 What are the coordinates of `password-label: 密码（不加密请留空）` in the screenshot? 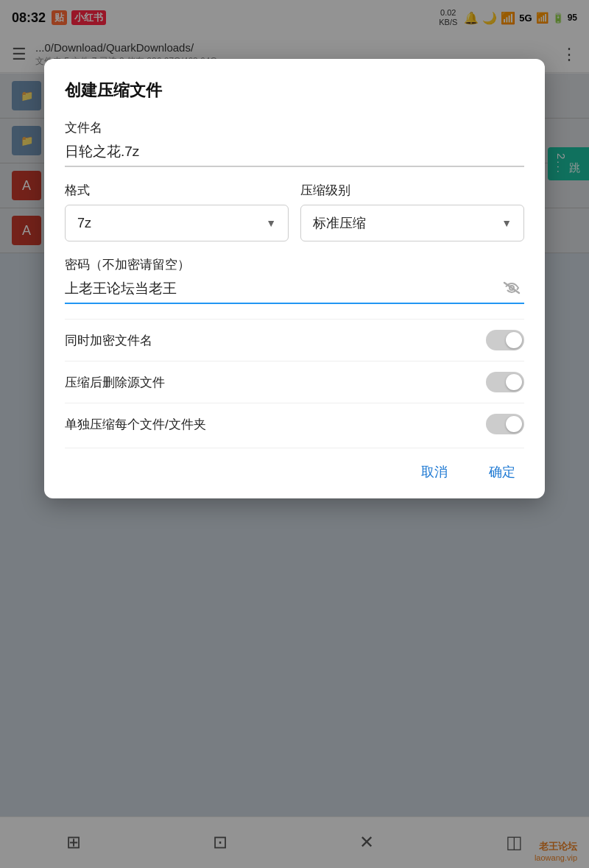 It's located at (294, 265).